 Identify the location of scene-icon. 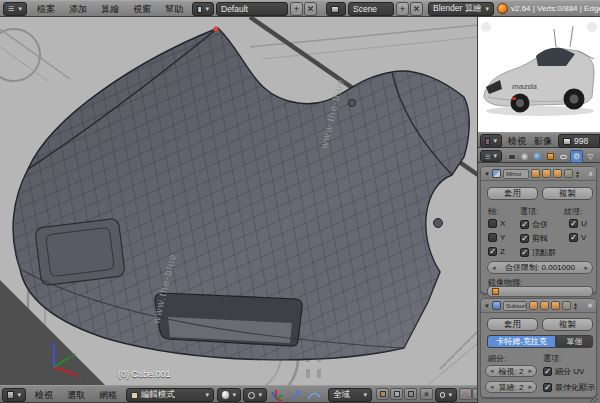
(336, 9).